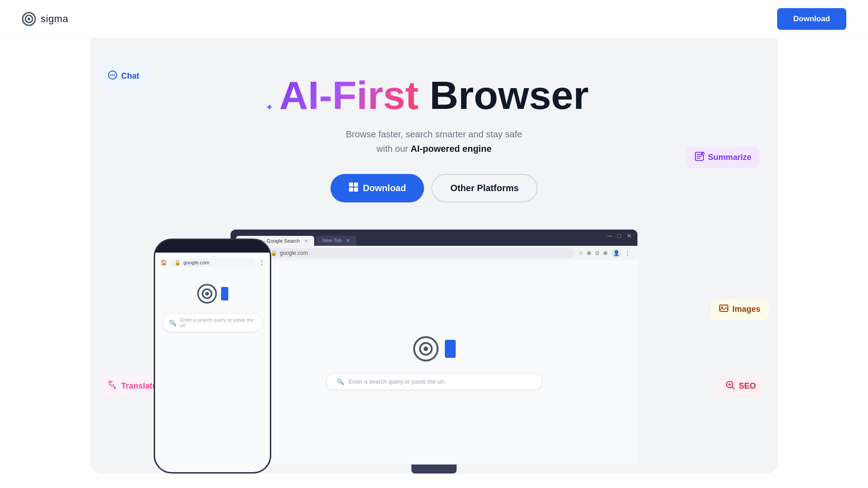 This screenshot has width=868, height=488. I want to click on browser-tab-new: New Tab ✕, so click(336, 240).